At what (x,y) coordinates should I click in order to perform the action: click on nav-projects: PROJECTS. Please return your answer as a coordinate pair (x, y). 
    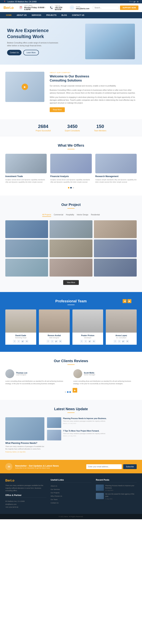
    Looking at the image, I should click on (51, 15).